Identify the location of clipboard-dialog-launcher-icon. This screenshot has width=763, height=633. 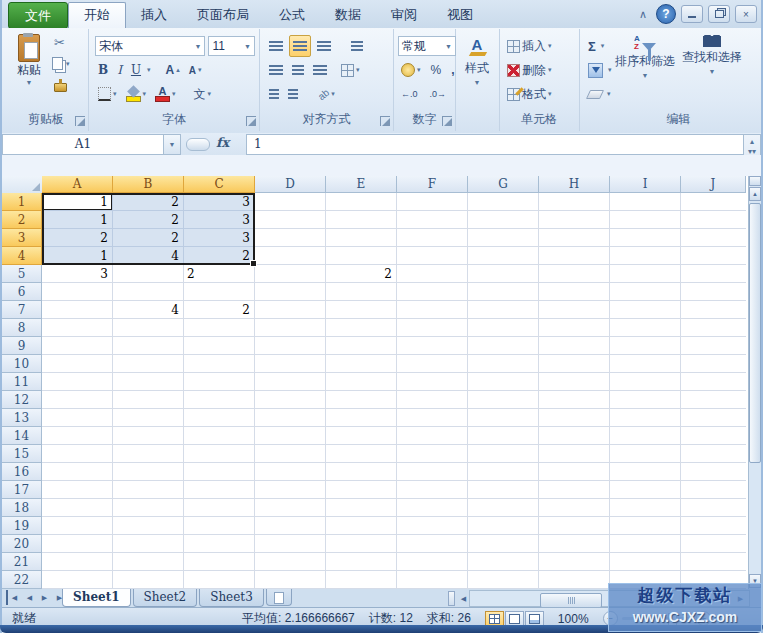
(80, 121).